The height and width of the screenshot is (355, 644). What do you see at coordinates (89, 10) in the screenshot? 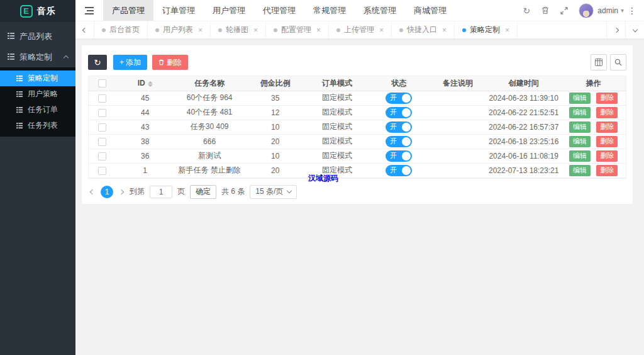
I see `collapse-menu-icon` at bounding box center [89, 10].